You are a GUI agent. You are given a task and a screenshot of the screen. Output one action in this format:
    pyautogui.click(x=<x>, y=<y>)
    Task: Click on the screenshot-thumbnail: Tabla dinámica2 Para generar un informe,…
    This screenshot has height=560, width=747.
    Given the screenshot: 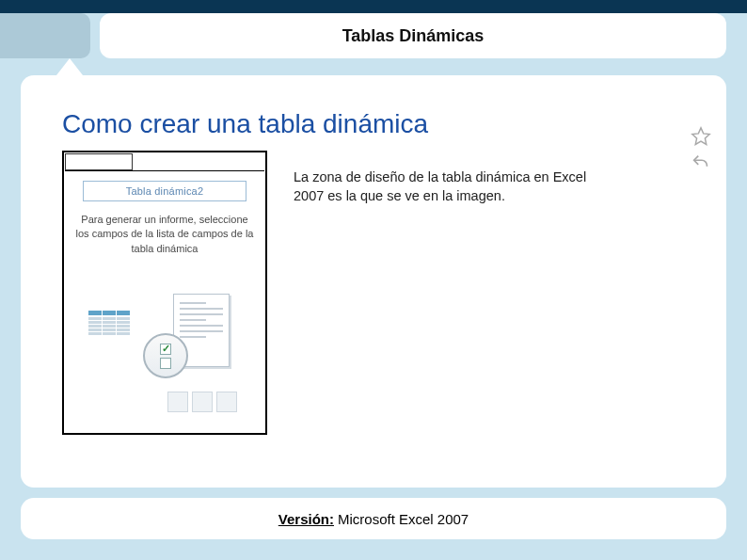 What is the action you would take?
    pyautogui.click(x=165, y=293)
    